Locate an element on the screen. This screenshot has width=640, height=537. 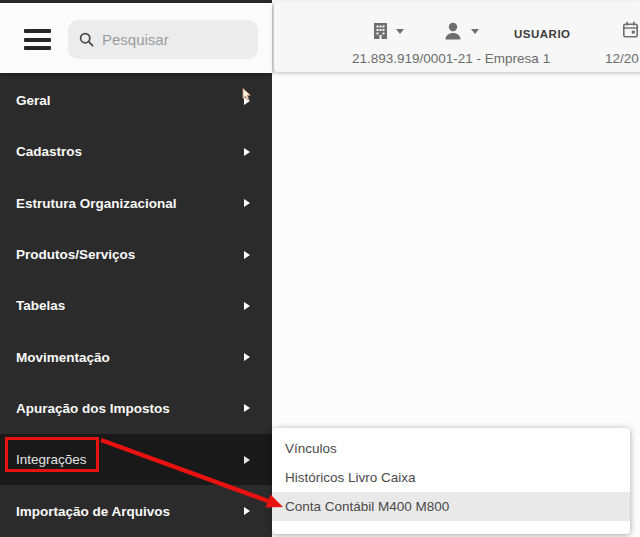
sidebar-item-label: Tabelas is located at coordinates (40, 306).